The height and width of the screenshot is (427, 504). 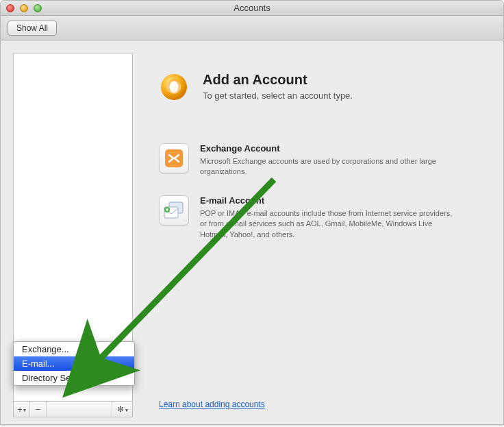 I want to click on email-text: E-mail Account POP or IMAP e-mail accoun…, so click(x=330, y=218).